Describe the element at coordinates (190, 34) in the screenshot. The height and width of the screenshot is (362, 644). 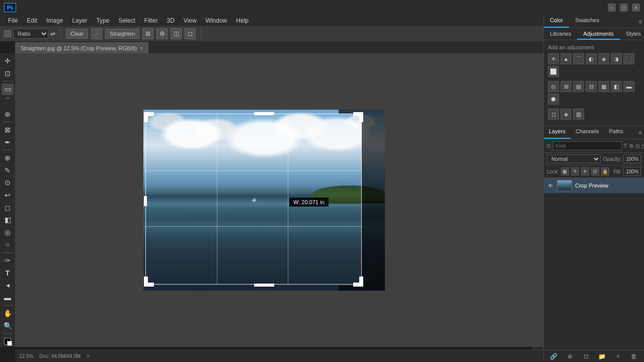
I see `shield-icon: ◻` at that location.